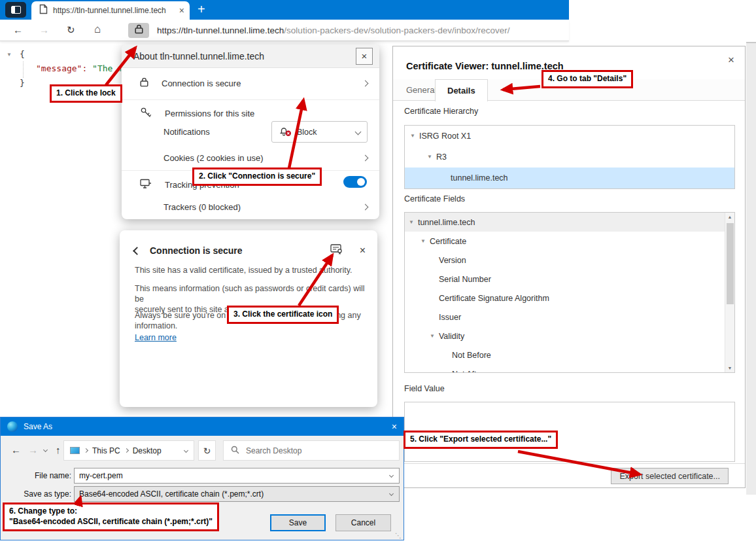  What do you see at coordinates (298, 523) in the screenshot?
I see `save-button: Save` at bounding box center [298, 523].